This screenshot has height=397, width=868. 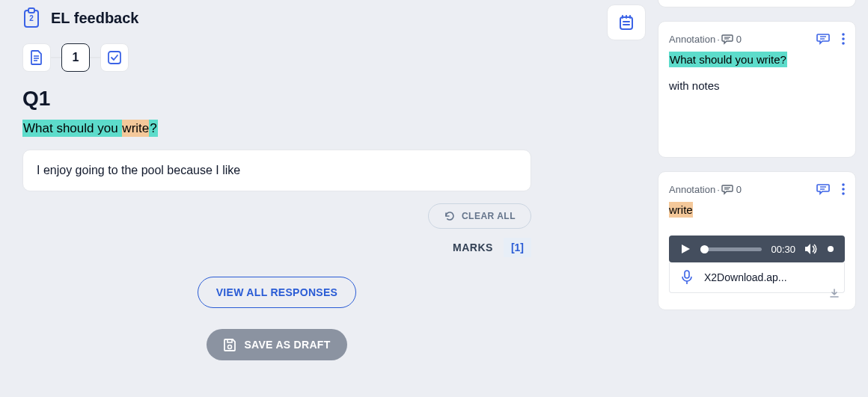 What do you see at coordinates (114, 58) in the screenshot?
I see `step-check` at bounding box center [114, 58].